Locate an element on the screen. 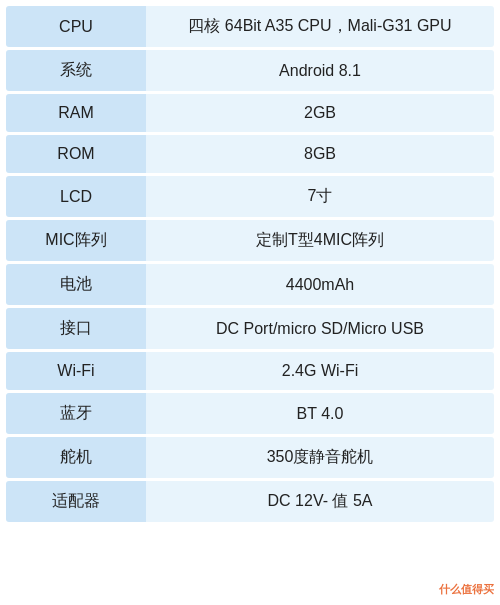 The width and height of the screenshot is (500, 605). spec-value-6: 4400mAh is located at coordinates (320, 284).